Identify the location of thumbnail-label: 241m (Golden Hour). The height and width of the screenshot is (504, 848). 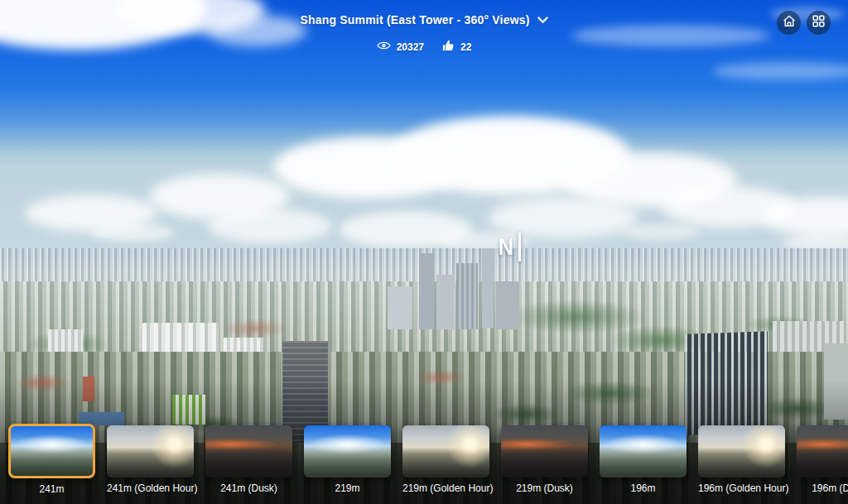
(151, 488).